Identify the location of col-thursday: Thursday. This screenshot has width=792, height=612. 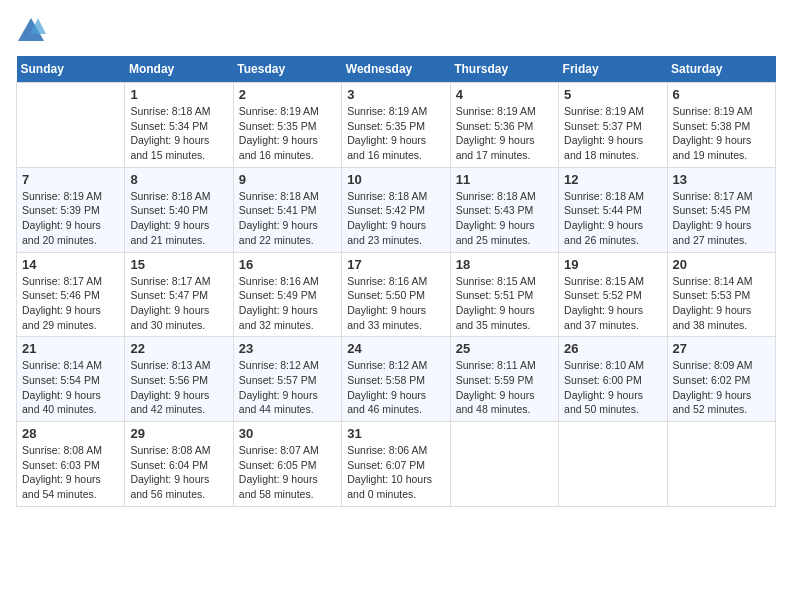
(504, 70).